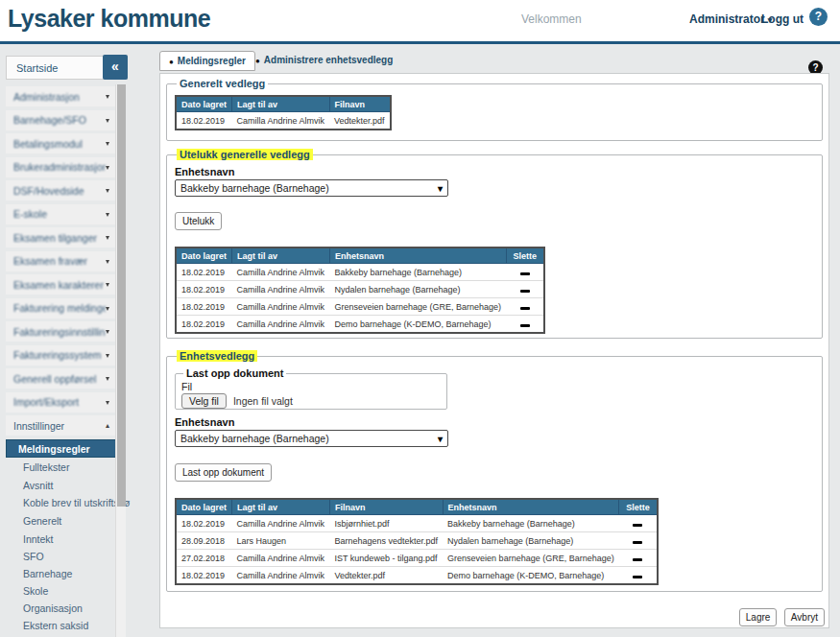 The image size is (840, 637). What do you see at coordinates (60, 503) in the screenshot?
I see `sidebar-item-koble-brev: Koble brev til utskriftskø` at bounding box center [60, 503].